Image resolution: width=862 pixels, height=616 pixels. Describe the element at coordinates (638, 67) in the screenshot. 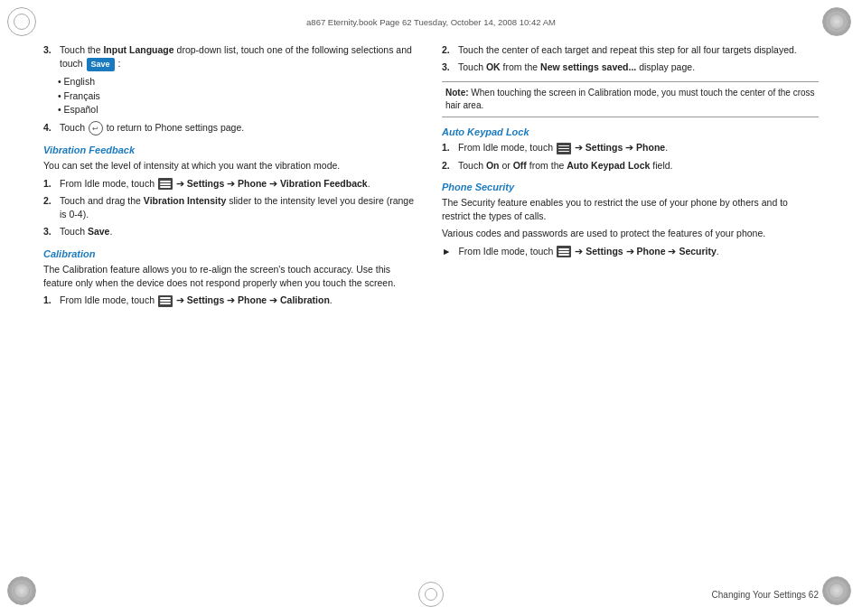

I see `calibration-step3-text: Touch OK from the New settings saved... …` at that location.